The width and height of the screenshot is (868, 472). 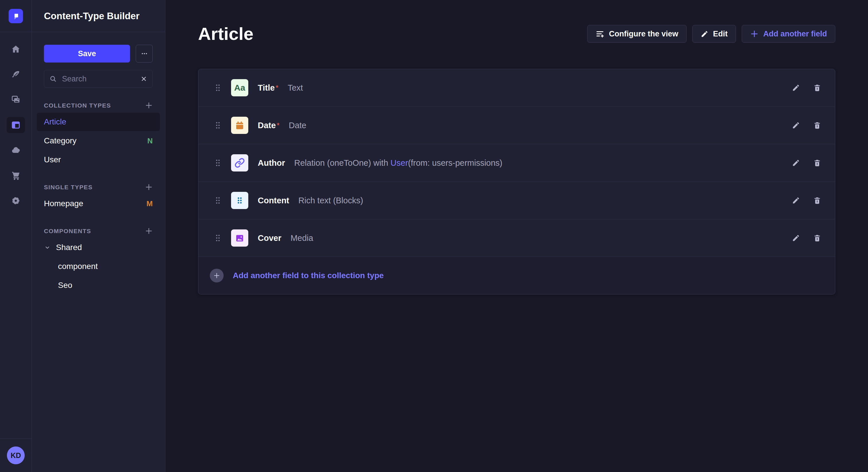 What do you see at coordinates (149, 187) in the screenshot?
I see `add-single-type-button` at bounding box center [149, 187].